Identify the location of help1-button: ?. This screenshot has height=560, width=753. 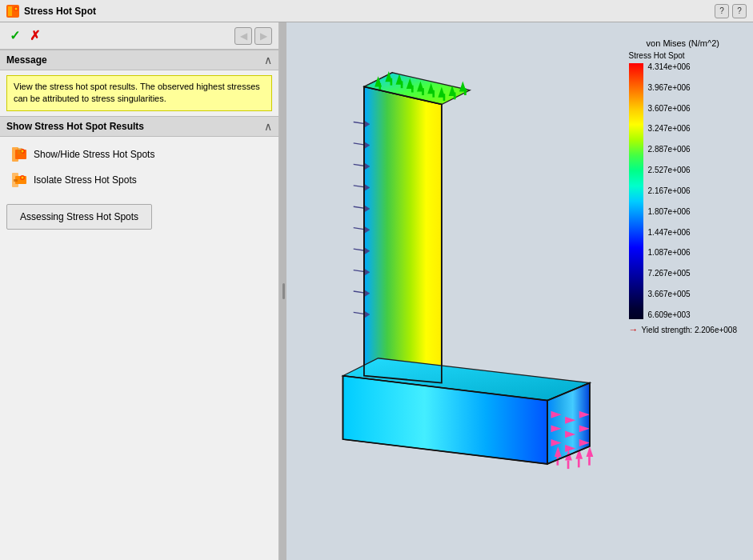
(722, 11).